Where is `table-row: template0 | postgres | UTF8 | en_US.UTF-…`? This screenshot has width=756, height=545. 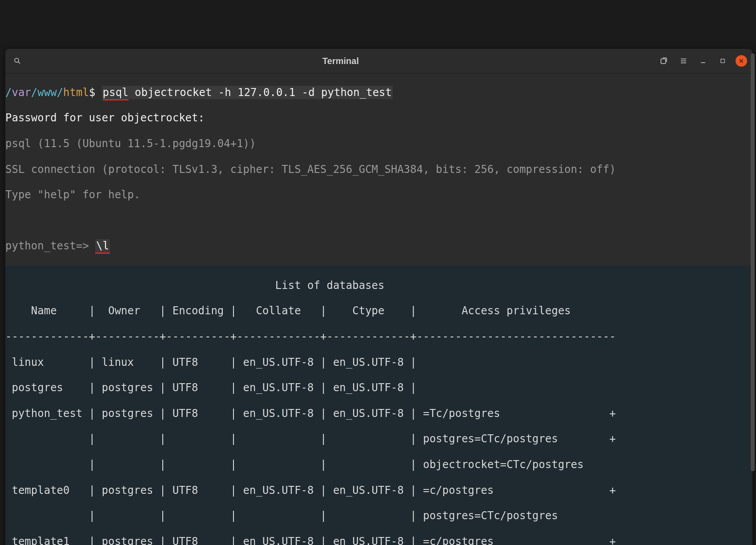 table-row: template0 | postgres | UTF8 | en_US.UTF-… is located at coordinates (379, 491).